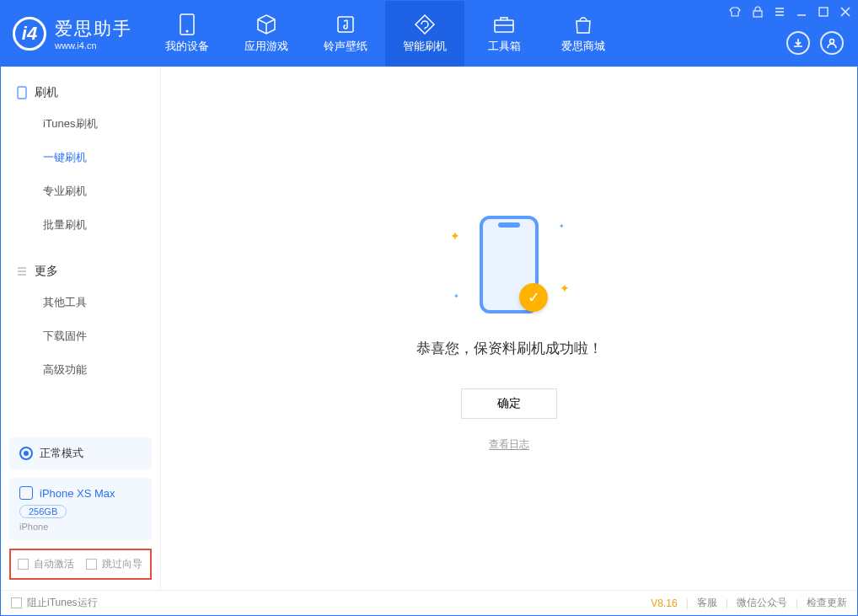 The height and width of the screenshot is (616, 858). What do you see at coordinates (425, 24) in the screenshot?
I see `refresh-icon` at bounding box center [425, 24].